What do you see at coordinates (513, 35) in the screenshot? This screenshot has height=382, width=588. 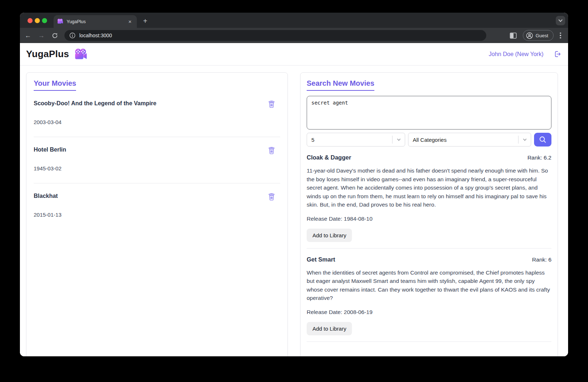 I see `side-panel-icon` at bounding box center [513, 35].